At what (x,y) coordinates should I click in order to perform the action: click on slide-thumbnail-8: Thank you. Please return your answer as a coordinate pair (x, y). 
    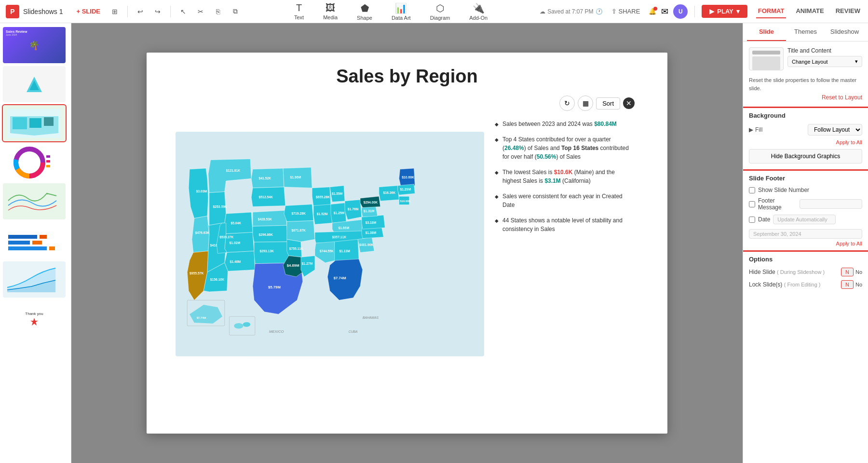
    Looking at the image, I should click on (34, 318).